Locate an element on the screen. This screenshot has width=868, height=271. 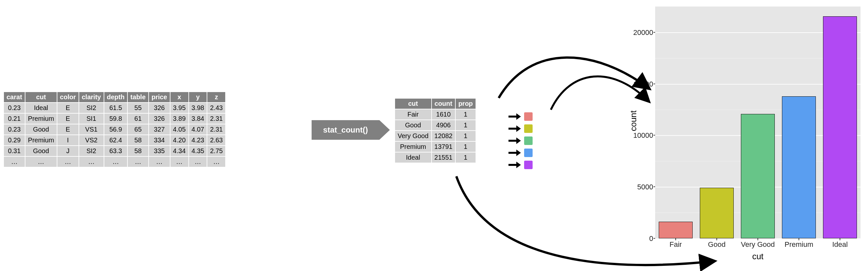
bar-premium is located at coordinates (799, 167).